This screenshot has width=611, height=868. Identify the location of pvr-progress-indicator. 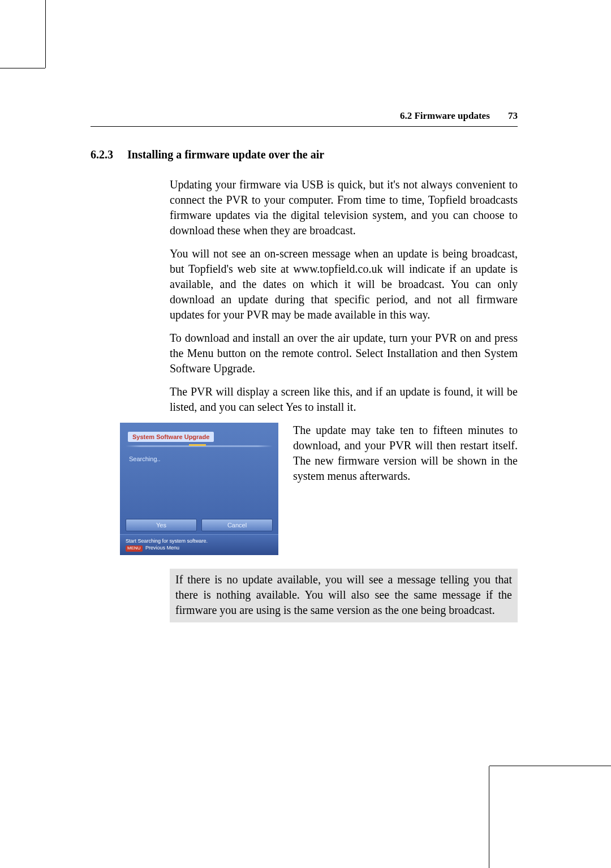
(197, 445).